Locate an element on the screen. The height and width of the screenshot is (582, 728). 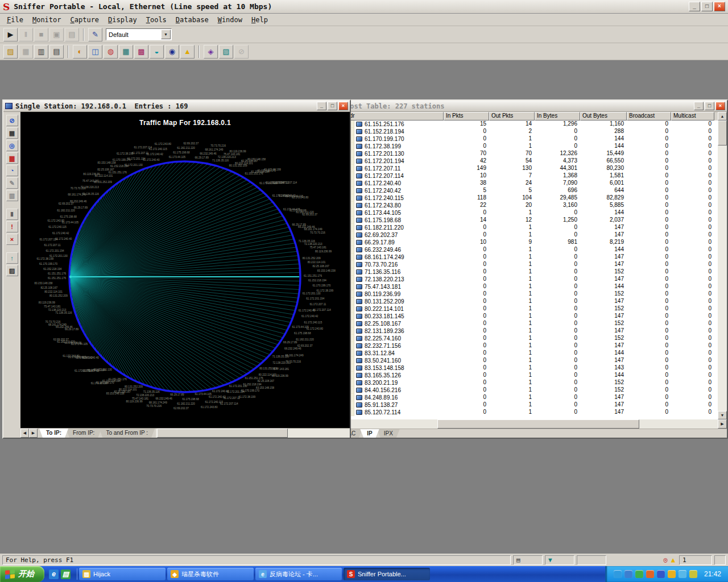
tab-to-ip-: To IP: is located at coordinates (53, 433).